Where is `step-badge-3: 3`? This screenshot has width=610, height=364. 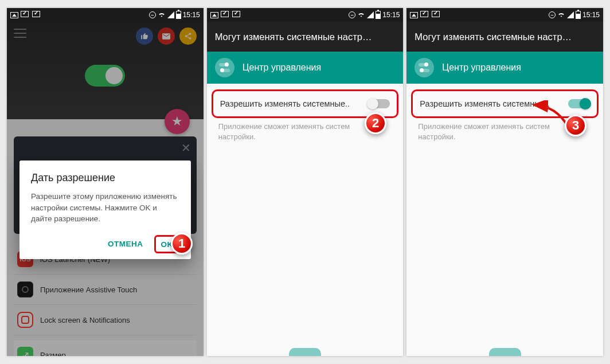
step-badge-3: 3 is located at coordinates (576, 126).